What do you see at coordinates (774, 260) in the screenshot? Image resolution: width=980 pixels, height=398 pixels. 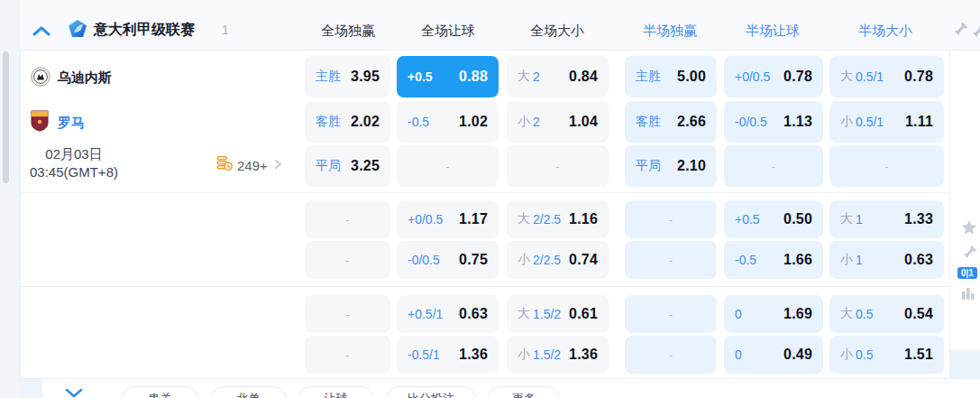 I see `odds-cell-hthandicap2-away: -0.51.66` at bounding box center [774, 260].